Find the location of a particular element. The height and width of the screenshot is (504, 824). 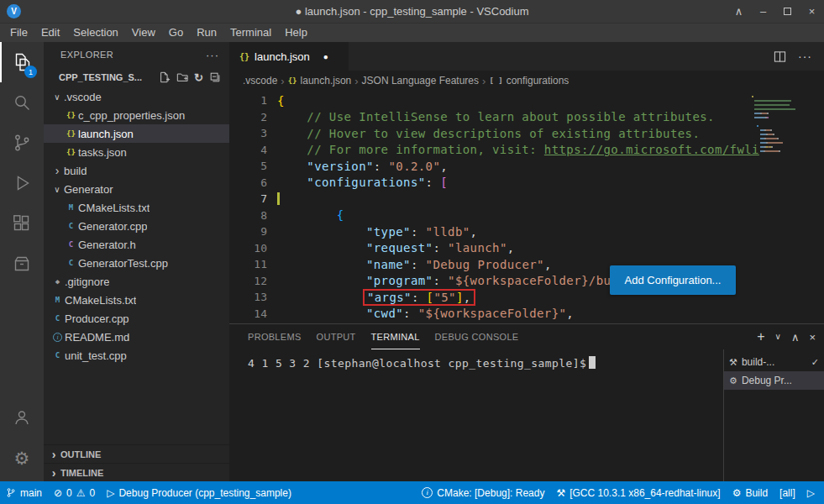

terminal-list: ⚒build-...✓⚙Debug Pr... is located at coordinates (774, 415).